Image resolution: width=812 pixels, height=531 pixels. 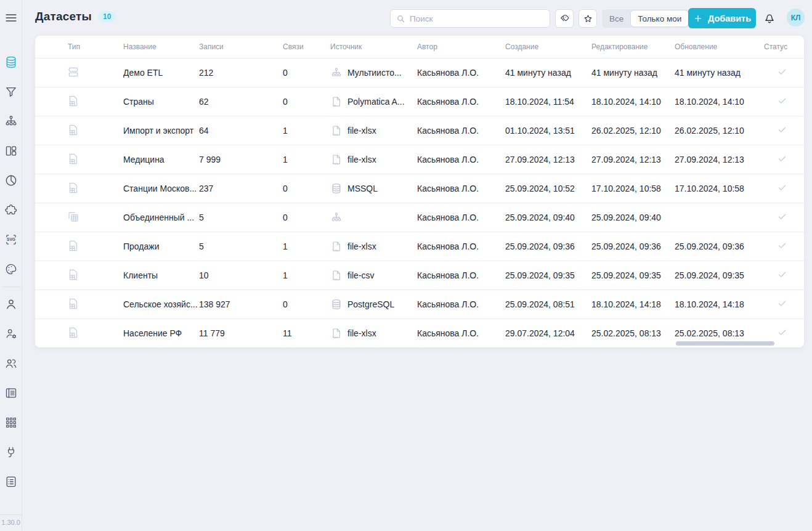 What do you see at coordinates (11, 18) in the screenshot?
I see `hamburger-menu-icon` at bounding box center [11, 18].